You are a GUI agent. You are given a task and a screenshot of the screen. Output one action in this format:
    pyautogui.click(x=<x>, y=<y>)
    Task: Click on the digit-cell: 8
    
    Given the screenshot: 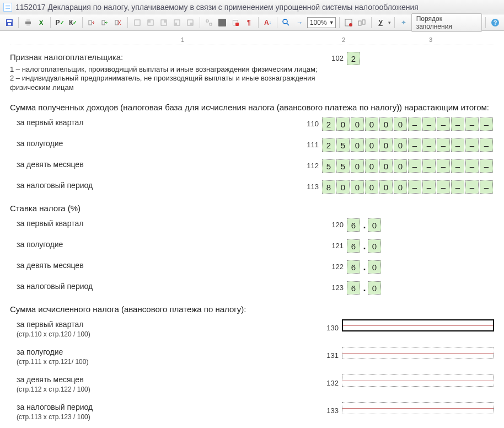 What is the action you would take?
    pyautogui.click(x=329, y=187)
    